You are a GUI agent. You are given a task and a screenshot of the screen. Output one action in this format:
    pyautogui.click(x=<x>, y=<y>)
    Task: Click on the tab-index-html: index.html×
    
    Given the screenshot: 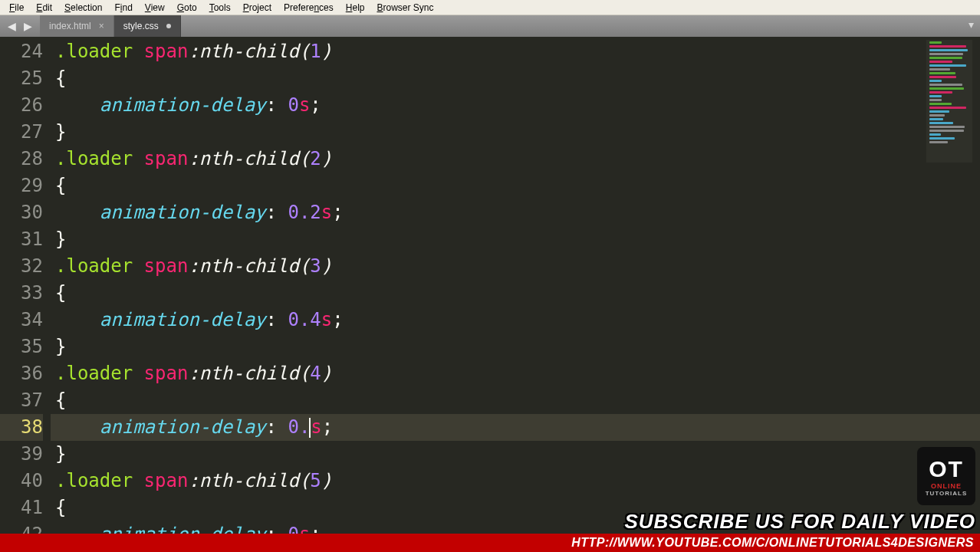 What is the action you would take?
    pyautogui.click(x=77, y=26)
    